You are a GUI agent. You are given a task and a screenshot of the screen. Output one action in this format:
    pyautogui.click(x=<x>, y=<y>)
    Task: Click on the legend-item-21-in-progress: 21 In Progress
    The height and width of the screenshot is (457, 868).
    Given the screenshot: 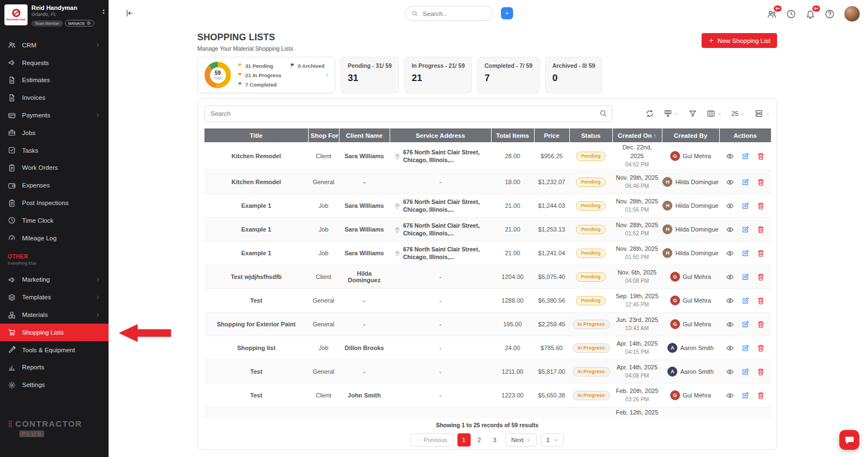 What is the action you would take?
    pyautogui.click(x=259, y=75)
    